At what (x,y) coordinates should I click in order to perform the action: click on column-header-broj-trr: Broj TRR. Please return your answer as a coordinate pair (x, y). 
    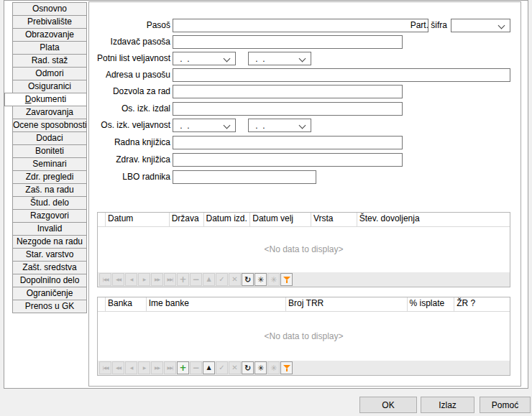
    Looking at the image, I should click on (347, 305).